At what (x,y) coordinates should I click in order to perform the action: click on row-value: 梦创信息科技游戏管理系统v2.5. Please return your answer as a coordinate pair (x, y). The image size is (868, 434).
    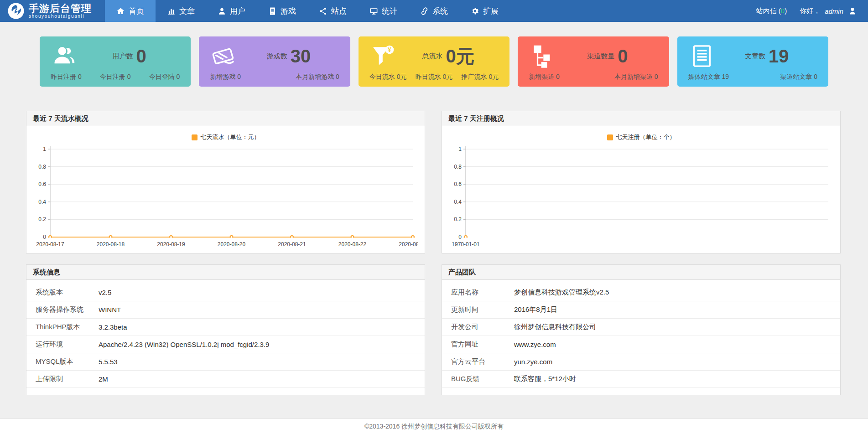
    Looking at the image, I should click on (561, 293).